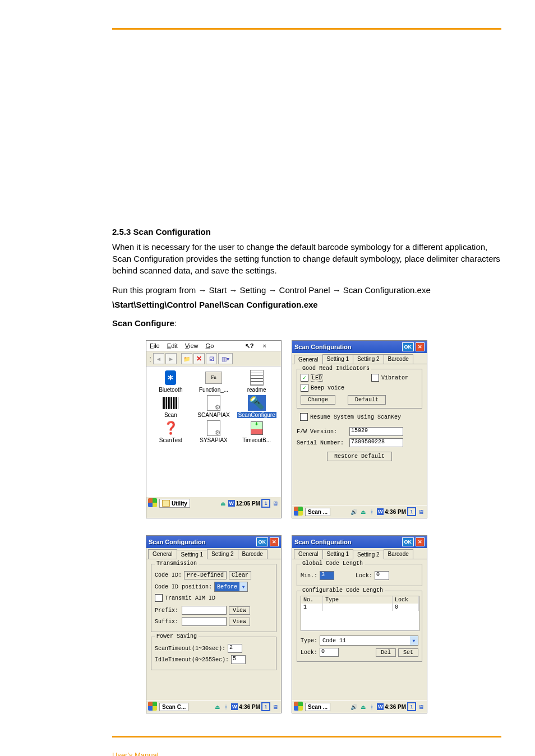  Describe the element at coordinates (250, 346) in the screenshot. I see `help-cursor-icon: ↖?` at that location.